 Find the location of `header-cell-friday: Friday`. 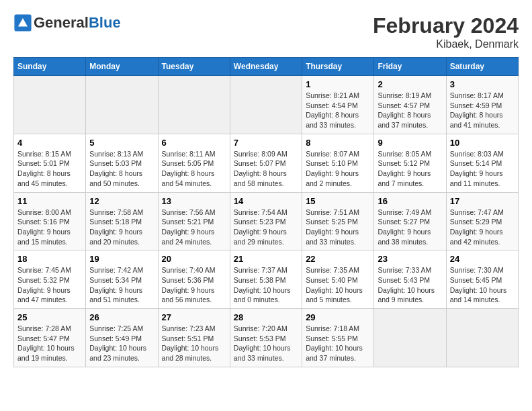

header-cell-friday: Friday is located at coordinates (410, 67).